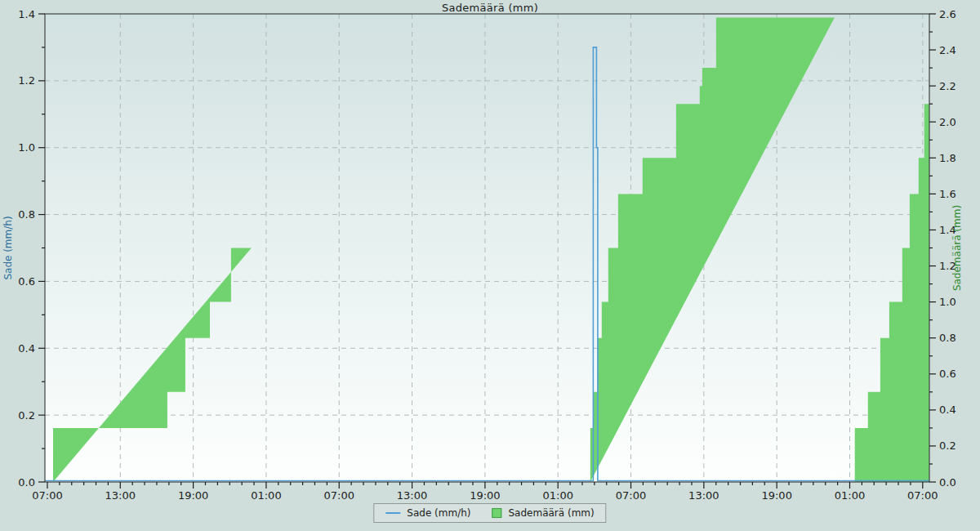 This screenshot has height=531, width=980. Describe the element at coordinates (957, 248) in the screenshot. I see `right-axis-title: Sademäärä (mm)` at that location.